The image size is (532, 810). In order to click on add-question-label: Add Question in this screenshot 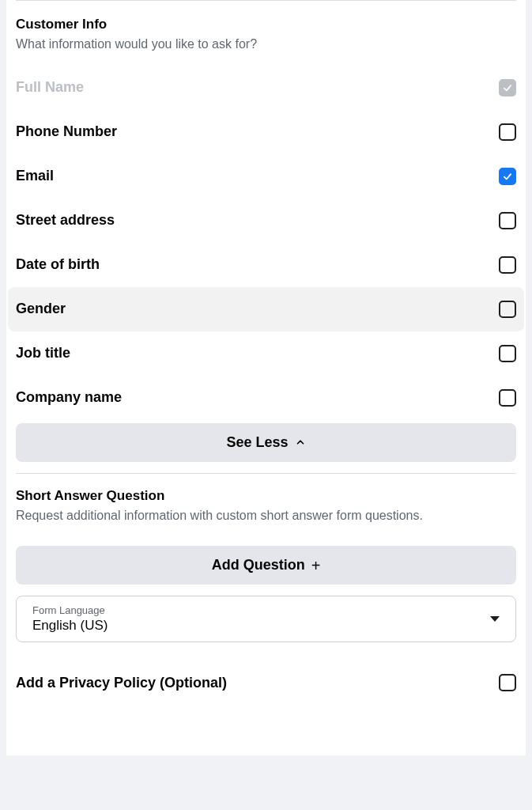, I will do `click(258, 565)`.